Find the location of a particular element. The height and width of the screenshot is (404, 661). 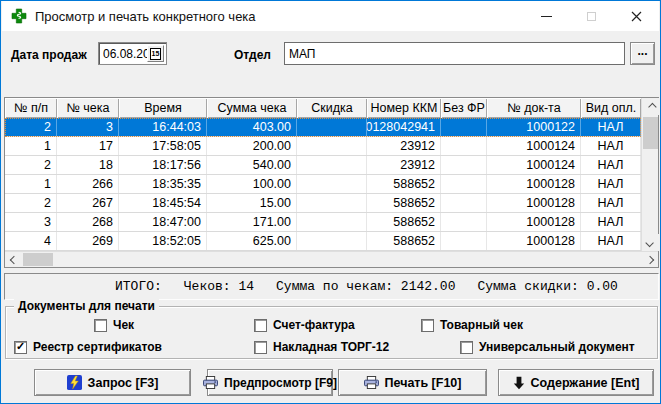

checkbox-certificates-register: ✓ Реестр сертификатов is located at coordinates (88, 347).